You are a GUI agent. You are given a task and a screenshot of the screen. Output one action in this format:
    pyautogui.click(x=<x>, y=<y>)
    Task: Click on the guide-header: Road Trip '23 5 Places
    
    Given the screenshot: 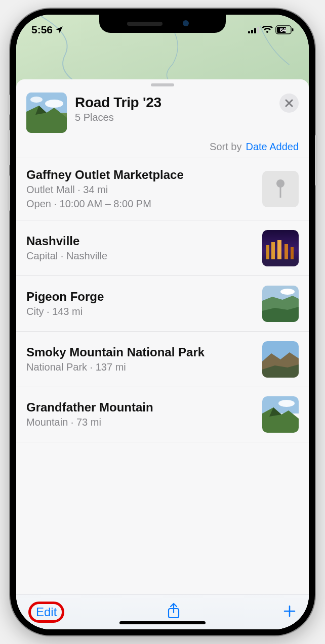 What is the action you would take?
    pyautogui.click(x=162, y=114)
    